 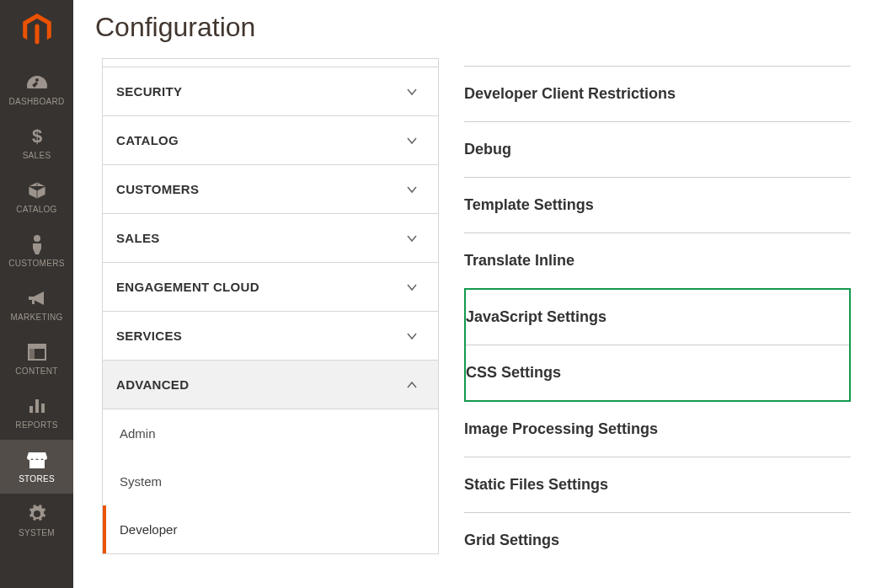 I want to click on setting-image-processing-settings: Image Processing Settings, so click(x=657, y=430).